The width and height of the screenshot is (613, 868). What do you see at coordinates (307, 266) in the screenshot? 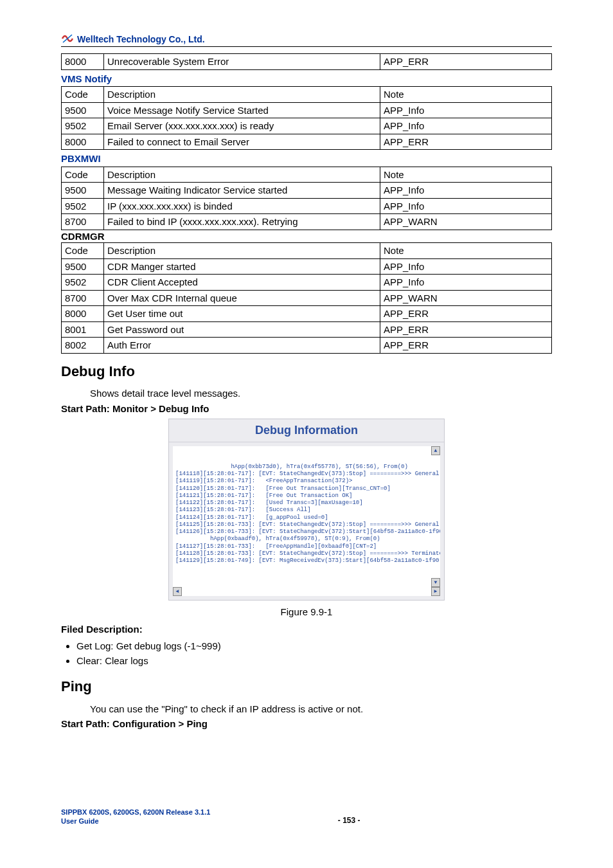
I see `table-row: 9500 CDR Manger started APP_Info` at bounding box center [307, 266].